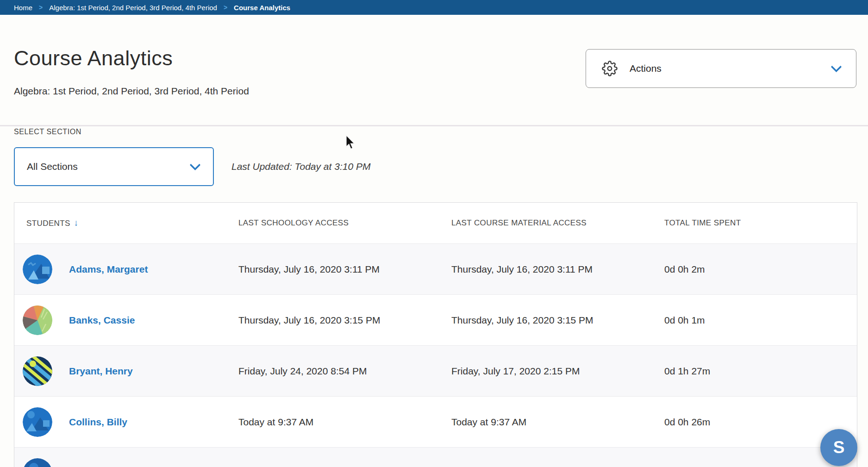  What do you see at coordinates (120, 463) in the screenshot?
I see `student-cell` at bounding box center [120, 463].